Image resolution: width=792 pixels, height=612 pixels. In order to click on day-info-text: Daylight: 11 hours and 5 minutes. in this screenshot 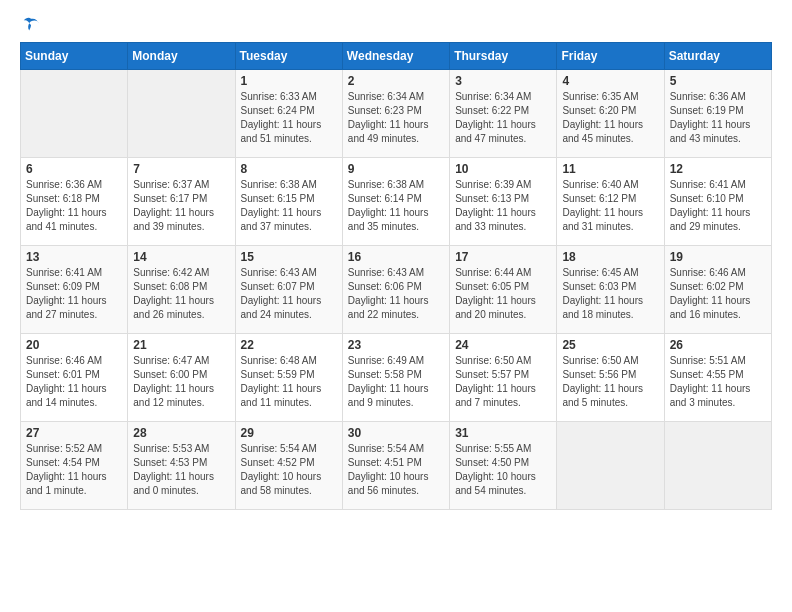, I will do `click(610, 396)`.